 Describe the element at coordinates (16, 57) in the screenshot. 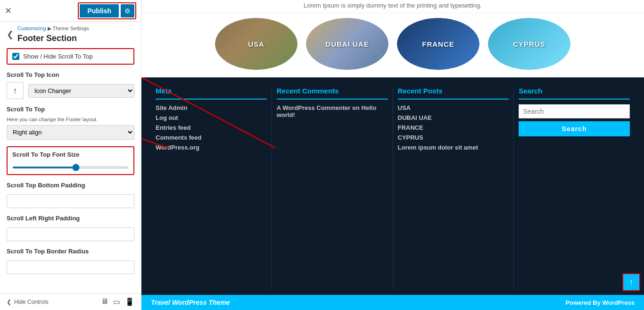

I see `show-hide-checkbox` at that location.